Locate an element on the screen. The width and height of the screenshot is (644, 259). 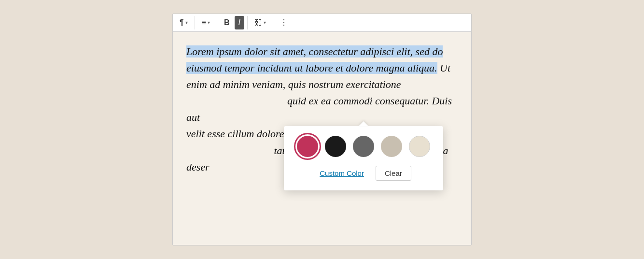
color-picker-popup: Custom Color Clear is located at coordinates (364, 158).